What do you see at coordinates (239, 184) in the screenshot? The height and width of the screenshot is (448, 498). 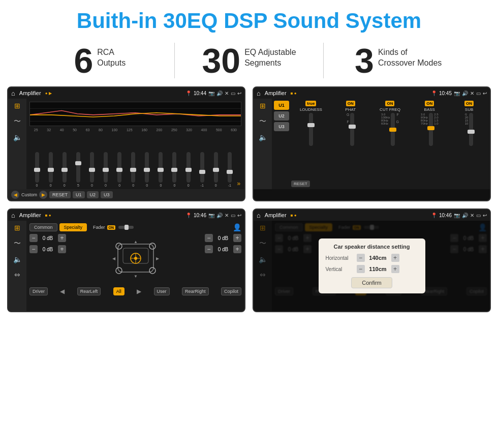 I see `expand-icon-s1: »` at bounding box center [239, 184].